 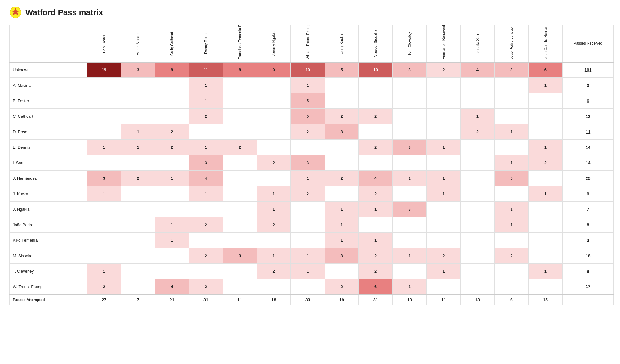 I want to click on cell-7-9: 1, so click(x=410, y=178).